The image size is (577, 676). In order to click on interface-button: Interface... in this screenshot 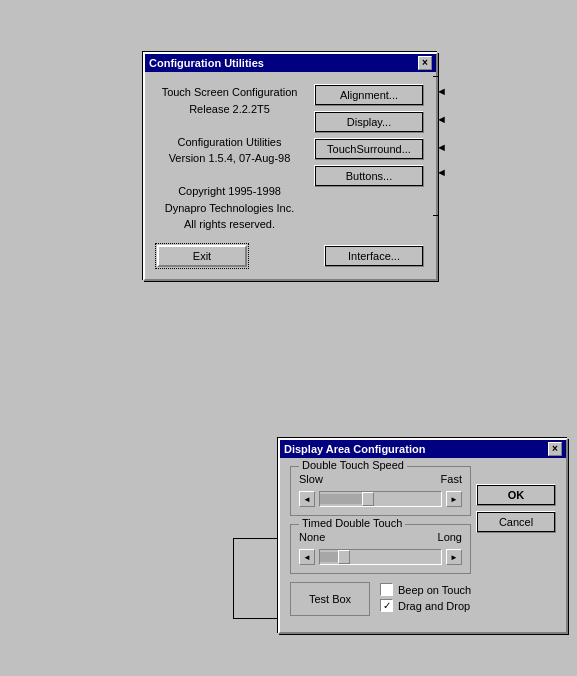, I will do `click(374, 256)`.